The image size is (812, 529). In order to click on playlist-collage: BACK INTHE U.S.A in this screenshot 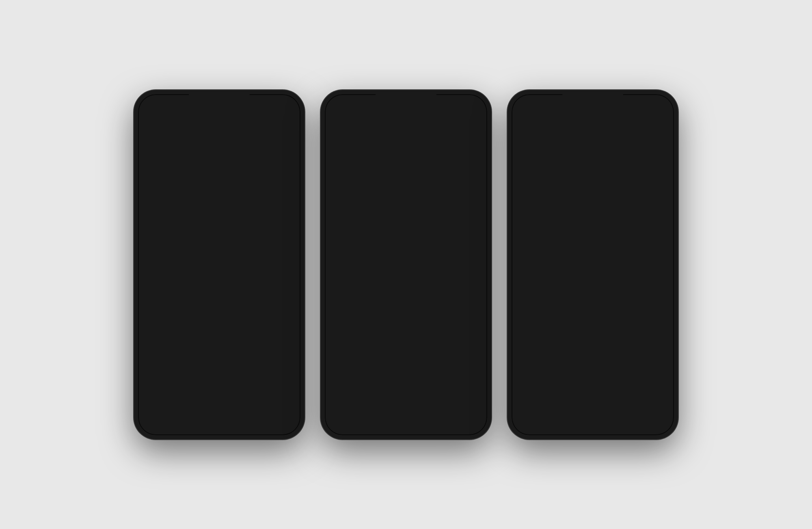, I will do `click(554, 330)`.